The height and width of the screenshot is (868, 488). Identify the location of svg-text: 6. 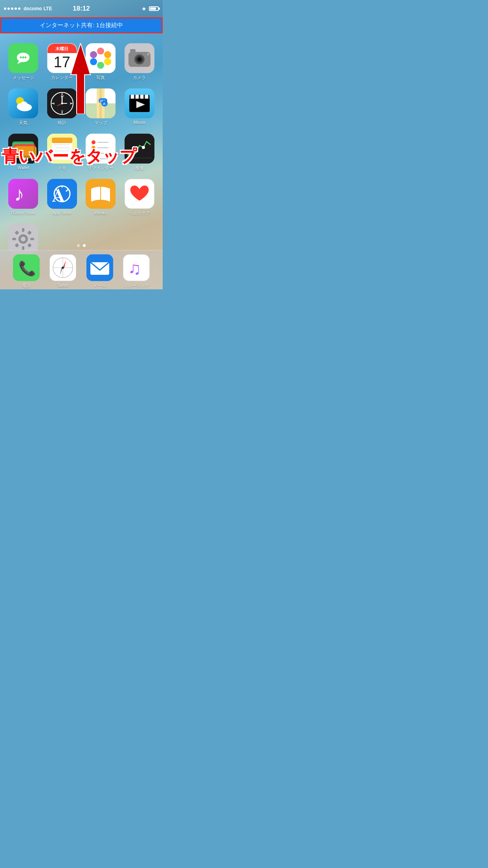
(62, 111).